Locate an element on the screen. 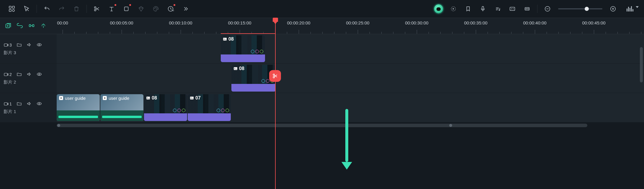  track-name: 影片 1 is located at coordinates (28, 112).